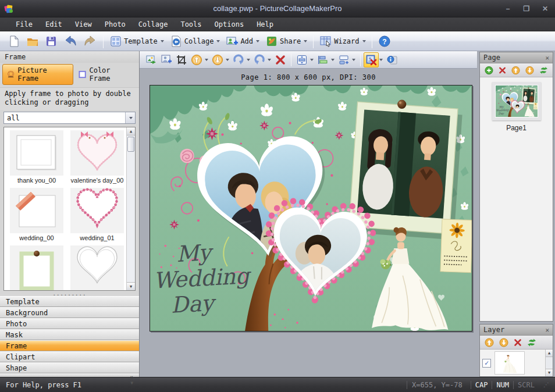  What do you see at coordinates (305, 41) in the screenshot?
I see `share-dropdown-icon` at bounding box center [305, 41].